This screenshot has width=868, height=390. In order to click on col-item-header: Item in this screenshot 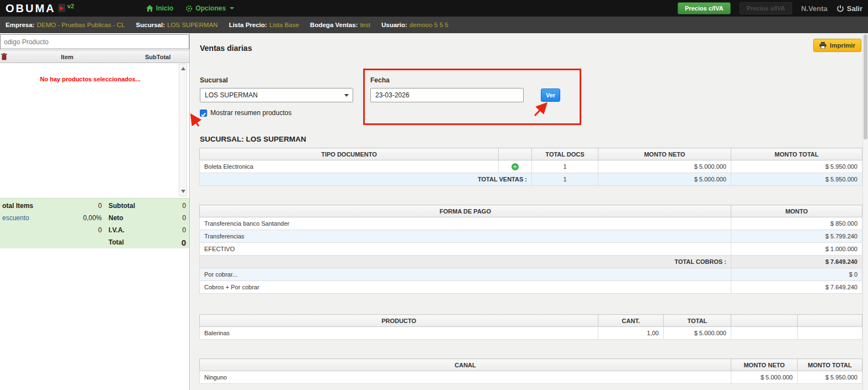, I will do `click(68, 57)`.